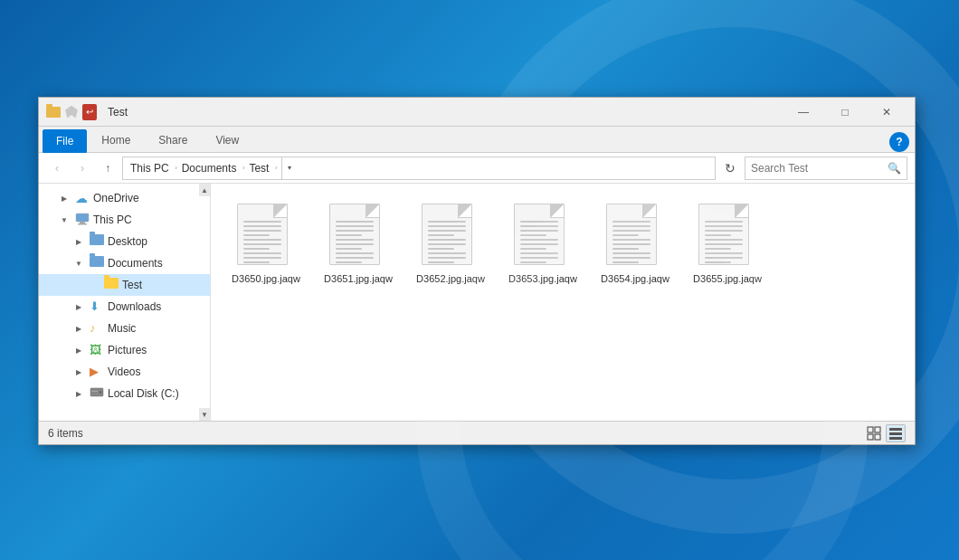 Image resolution: width=959 pixels, height=560 pixels. I want to click on sidebar-item-onedrive: ▶ ☁ OneDrive, so click(125, 198).